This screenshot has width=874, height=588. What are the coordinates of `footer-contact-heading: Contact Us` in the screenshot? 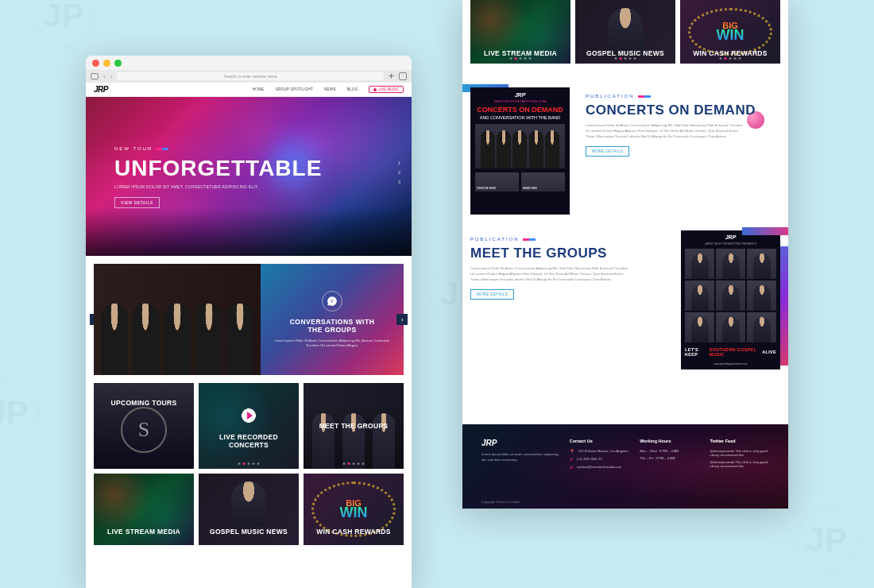 It's located at (599, 441).